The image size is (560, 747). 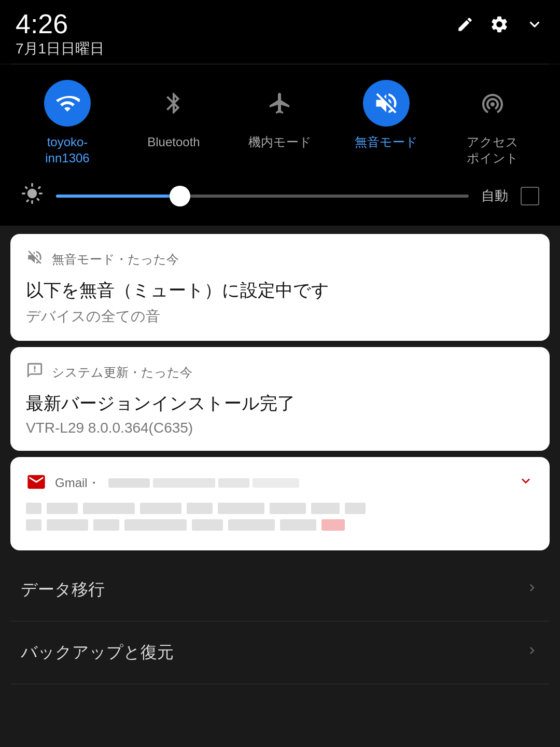 What do you see at coordinates (67, 103) in the screenshot?
I see `wifi-icon-wrap` at bounding box center [67, 103].